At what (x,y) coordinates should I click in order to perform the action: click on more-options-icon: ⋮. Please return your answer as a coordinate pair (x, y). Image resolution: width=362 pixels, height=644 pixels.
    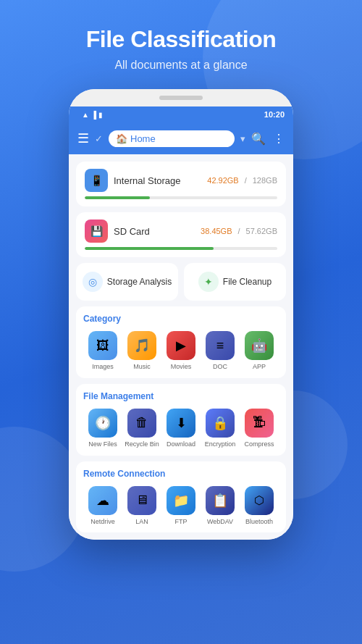
    Looking at the image, I should click on (279, 139).